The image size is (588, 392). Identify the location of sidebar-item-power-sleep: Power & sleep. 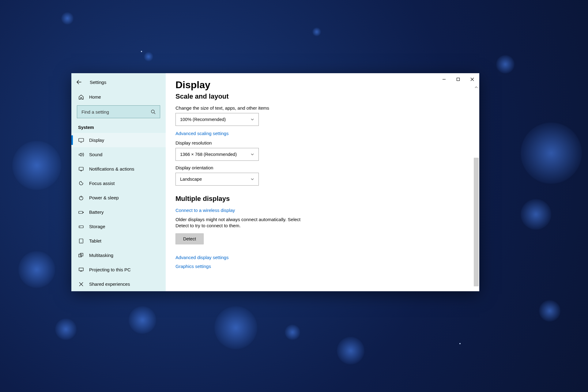
(119, 198).